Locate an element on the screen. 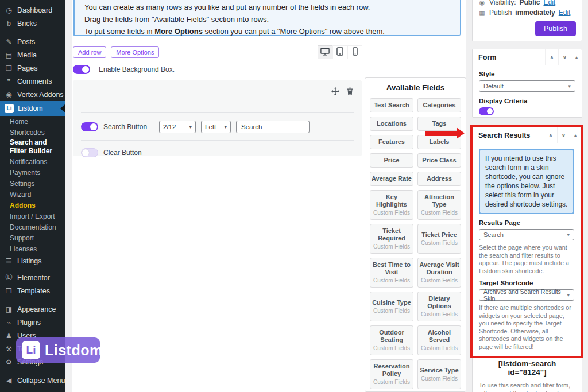  sidebar-item: Licenses is located at coordinates (32, 249).